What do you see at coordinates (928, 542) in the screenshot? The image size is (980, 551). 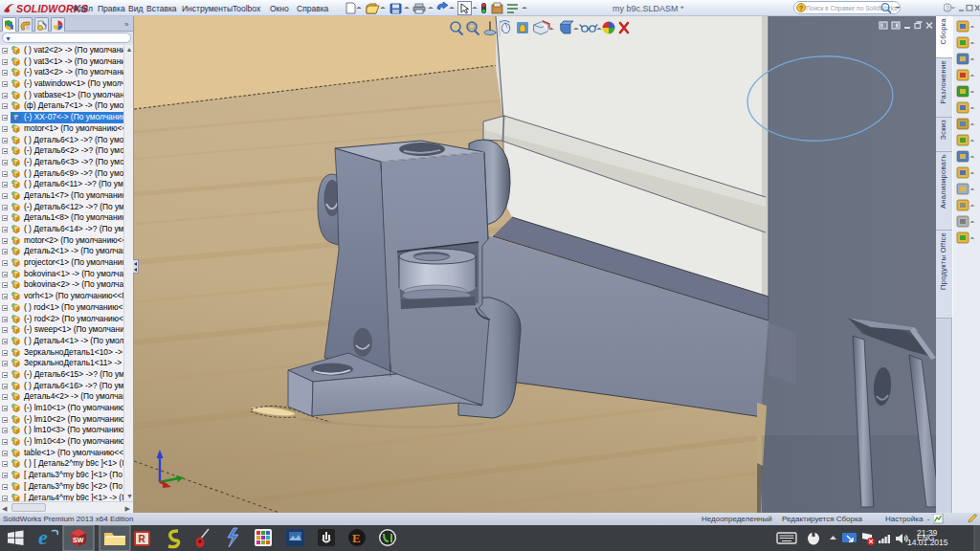 I see `svg-text: 14.01.2015` at bounding box center [928, 542].